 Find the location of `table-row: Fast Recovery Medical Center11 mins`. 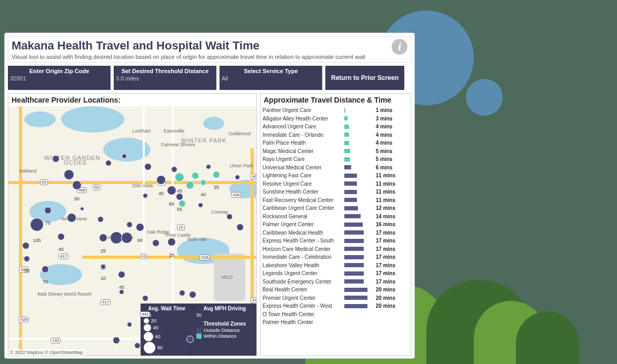

table-row: Fast Recovery Medical Center11 mins is located at coordinates (336, 200).